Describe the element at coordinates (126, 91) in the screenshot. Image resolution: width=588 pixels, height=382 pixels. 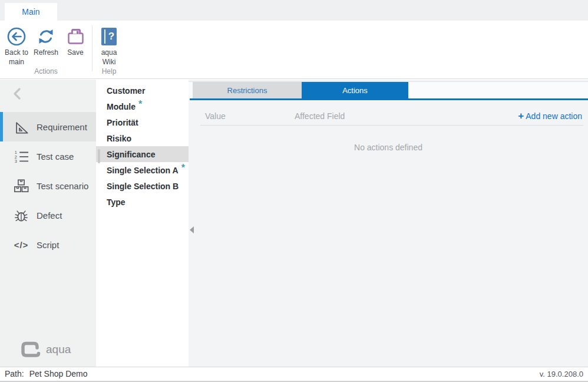
I see `field-label: Customer` at that location.